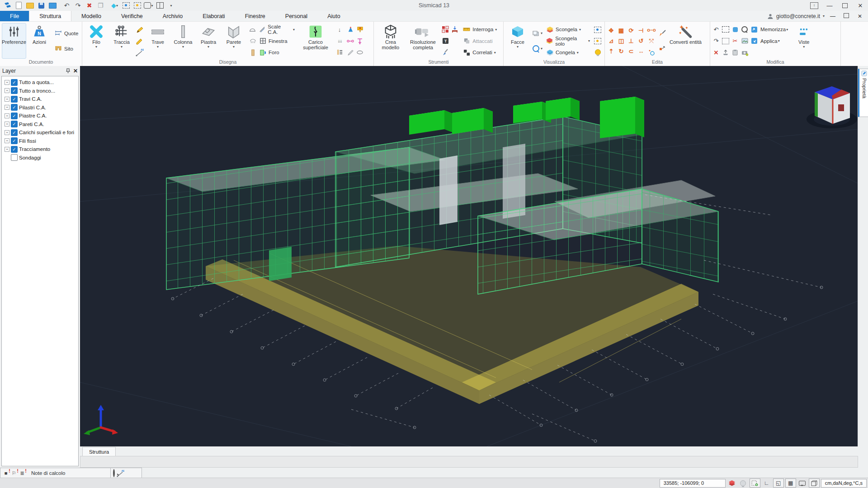  Describe the element at coordinates (41, 125) in the screenshot. I see `layer-tree-item: + Pareti C.A.` at that location.